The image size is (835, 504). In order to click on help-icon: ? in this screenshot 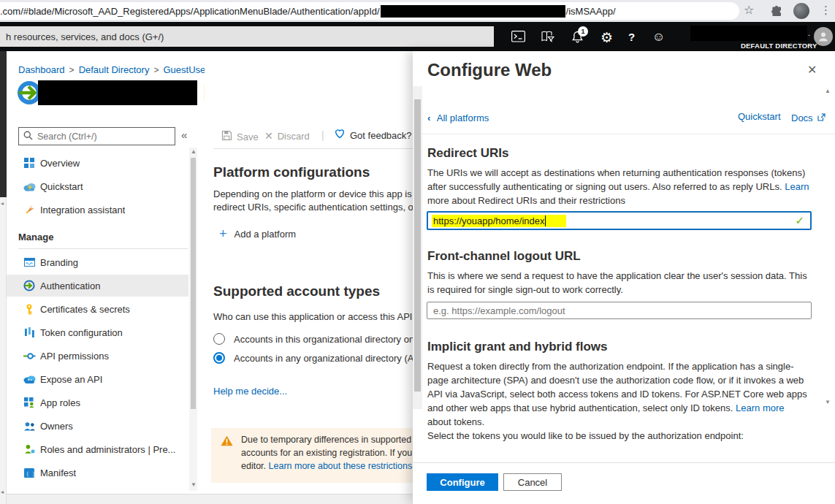, I will do `click(631, 37)`.